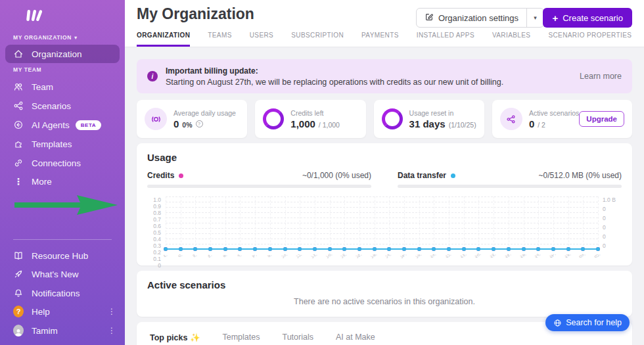 The width and height of the screenshot is (644, 345). Describe the element at coordinates (242, 338) in the screenshot. I see `tab-templates: Templates` at that location.